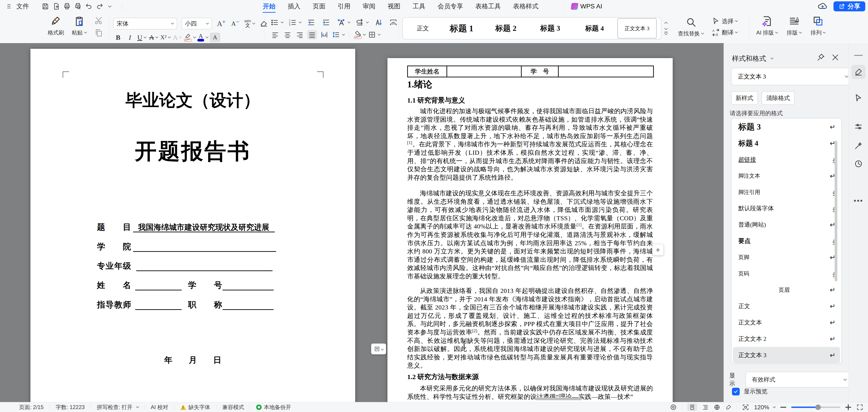 This screenshot has height=412, width=868. Describe the element at coordinates (706, 407) in the screenshot. I see `outline-view-button` at that location.